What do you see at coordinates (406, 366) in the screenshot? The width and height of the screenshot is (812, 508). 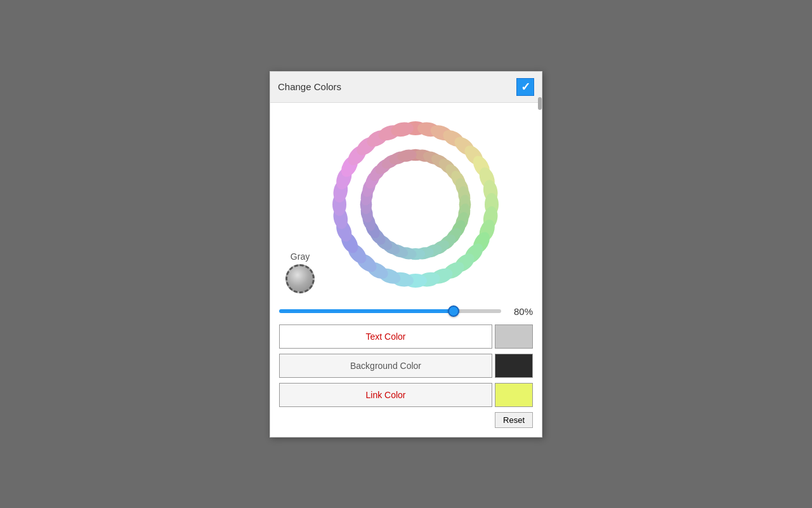 I see `bg-color-row: Background Color` at bounding box center [406, 366].